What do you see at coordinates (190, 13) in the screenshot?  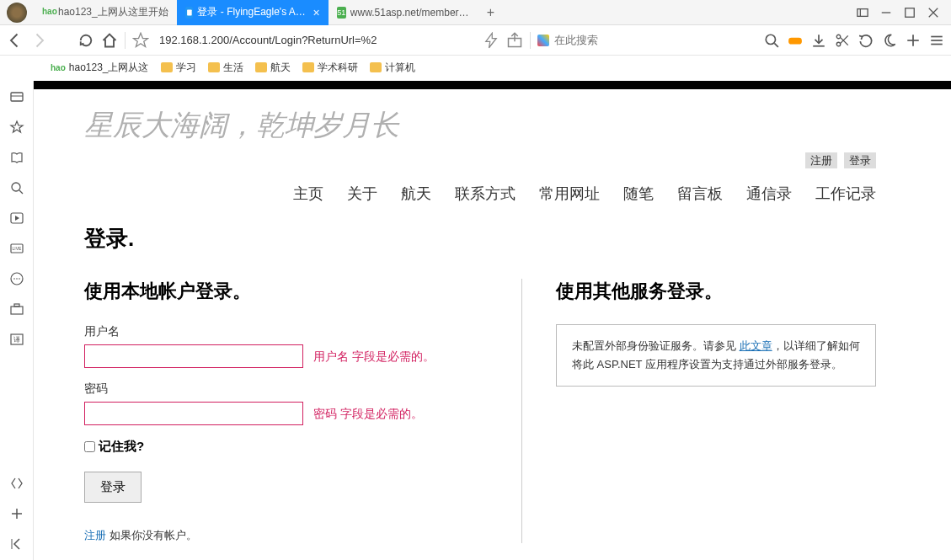 I see `site-favicon` at bounding box center [190, 13].